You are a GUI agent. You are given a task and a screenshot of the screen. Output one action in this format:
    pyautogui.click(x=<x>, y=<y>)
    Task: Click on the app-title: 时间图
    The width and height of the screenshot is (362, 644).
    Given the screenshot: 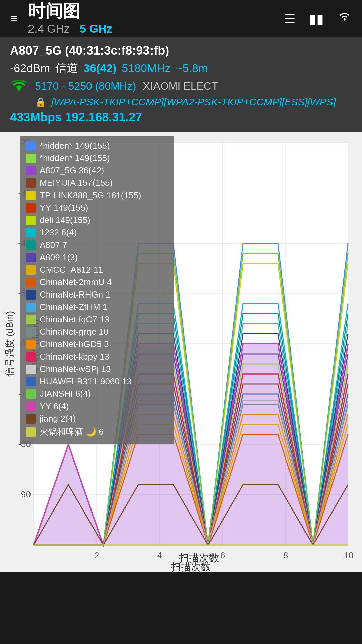 What is the action you would take?
    pyautogui.click(x=70, y=11)
    